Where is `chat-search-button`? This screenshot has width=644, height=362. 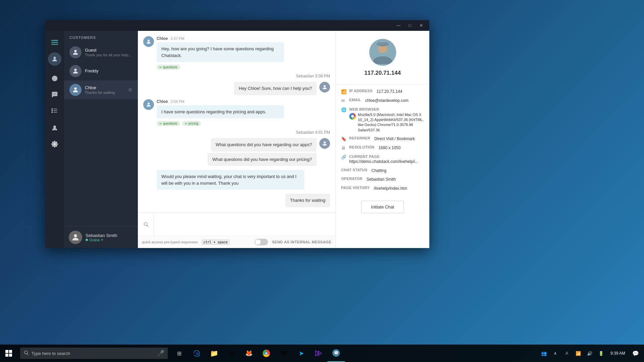
chat-search-button is located at coordinates (146, 224).